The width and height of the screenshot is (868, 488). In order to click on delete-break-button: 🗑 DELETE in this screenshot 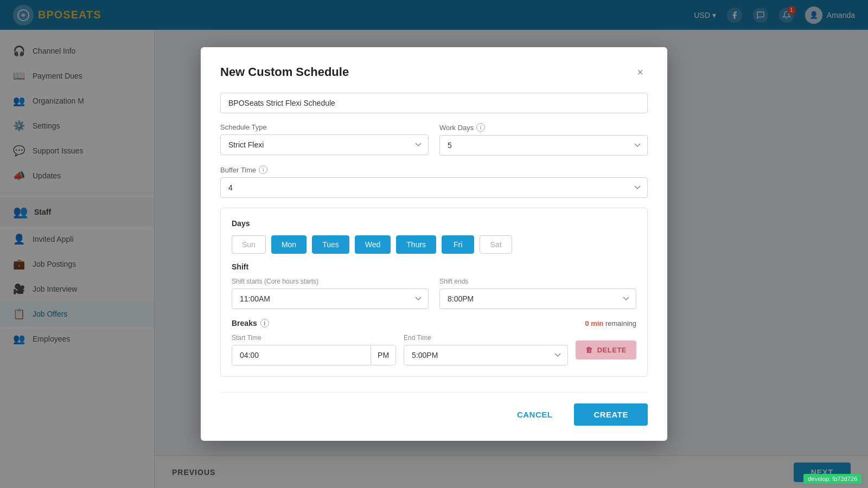, I will do `click(606, 350)`.